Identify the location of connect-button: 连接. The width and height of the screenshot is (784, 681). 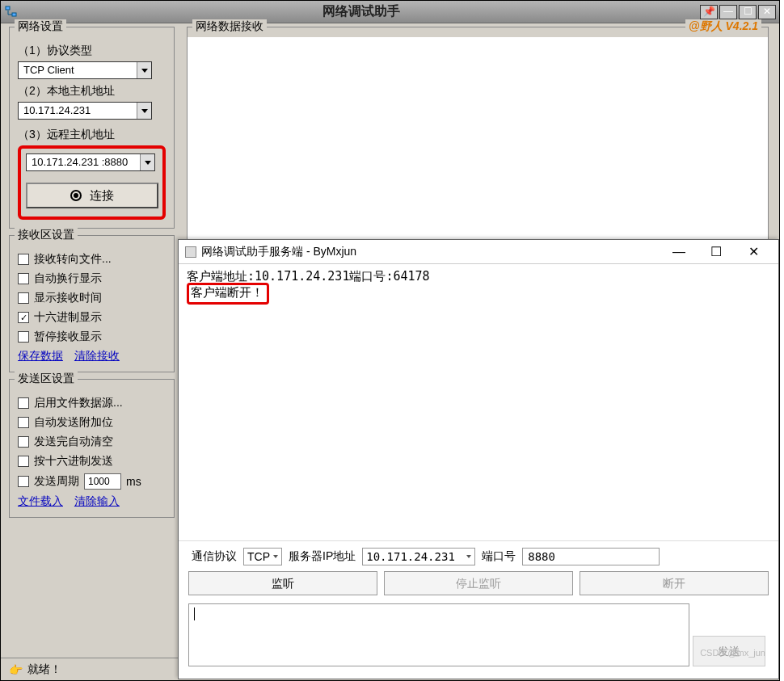
(92, 195).